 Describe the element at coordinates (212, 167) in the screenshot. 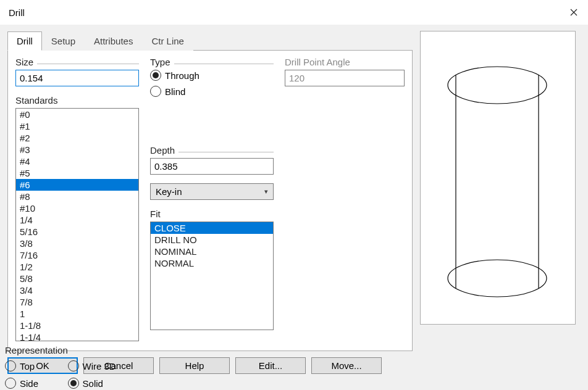

I see `depth-input` at that location.